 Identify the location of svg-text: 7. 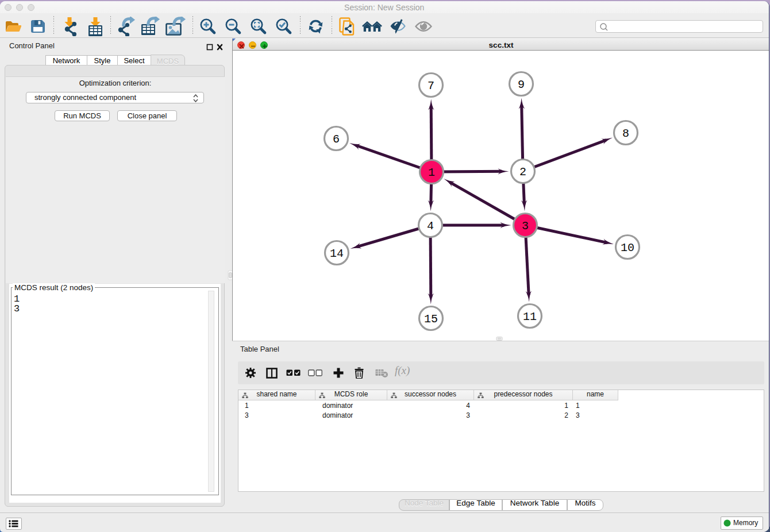
(431, 86).